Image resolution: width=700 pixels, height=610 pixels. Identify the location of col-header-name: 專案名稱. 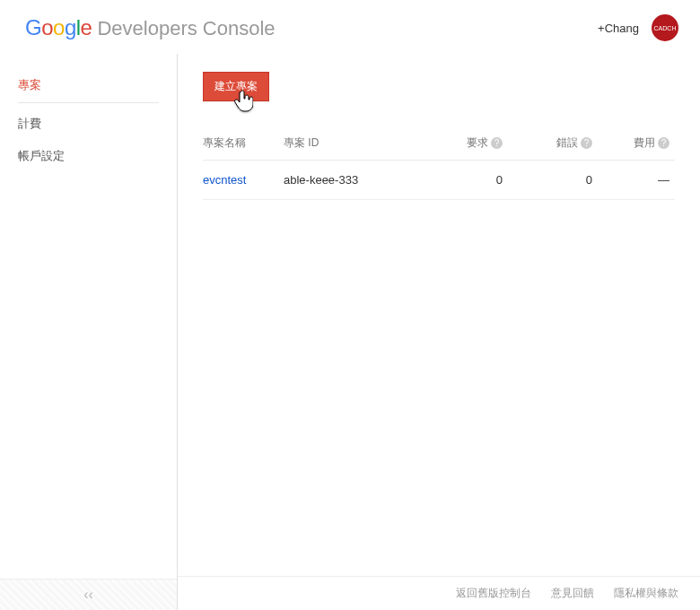
(243, 144).